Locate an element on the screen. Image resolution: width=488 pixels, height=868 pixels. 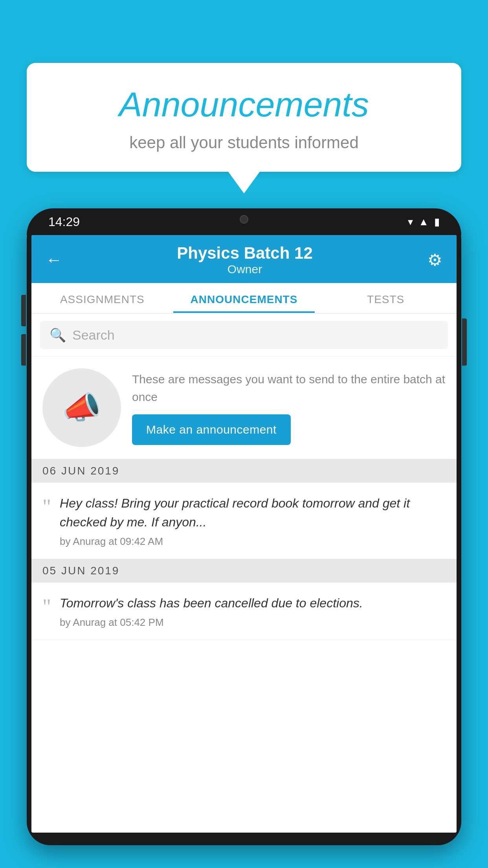
speech-bubble-arrow is located at coordinates (244, 182).